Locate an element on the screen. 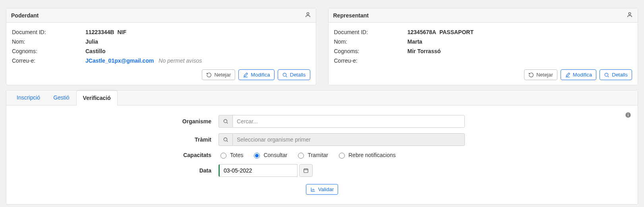 Image resolution: width=644 pixels, height=207 pixels. representant-header: Representant is located at coordinates (483, 15).